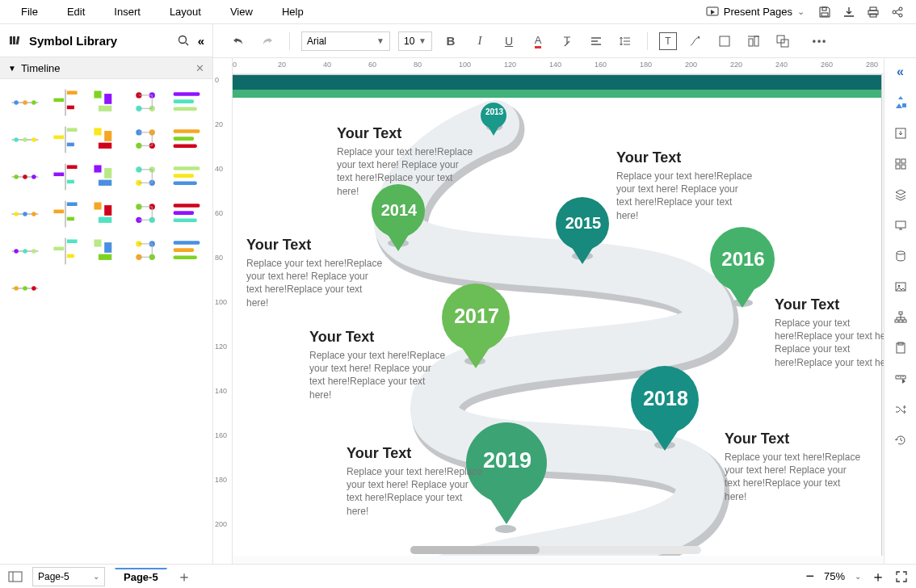 The height and width of the screenshot is (588, 916). What do you see at coordinates (415, 41) in the screenshot?
I see `font-size-combo: 10▼` at bounding box center [415, 41].